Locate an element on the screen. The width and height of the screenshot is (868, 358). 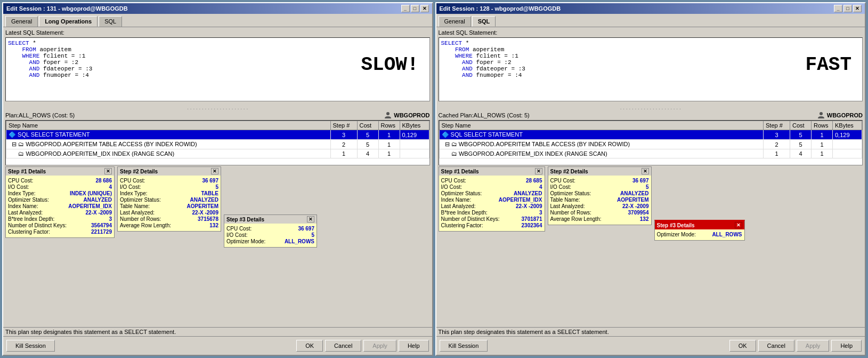
detail-row: Index Name:AOPERITEM_IDX is located at coordinates (60, 206).